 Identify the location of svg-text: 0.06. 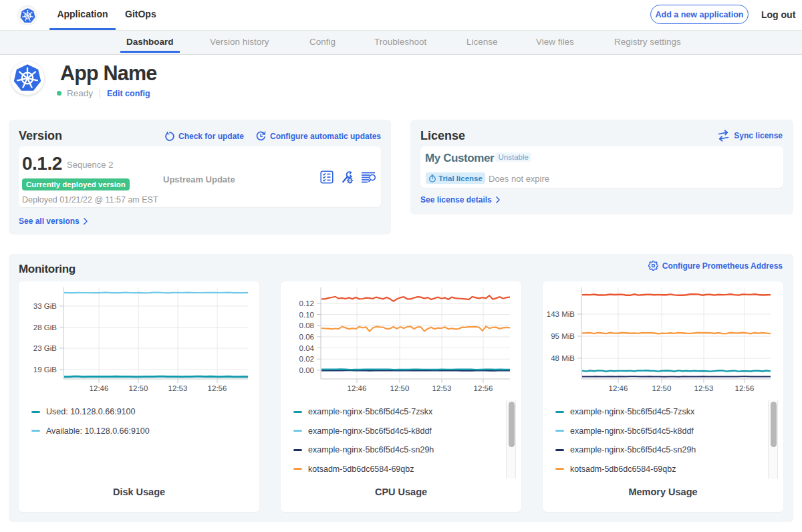
(307, 337).